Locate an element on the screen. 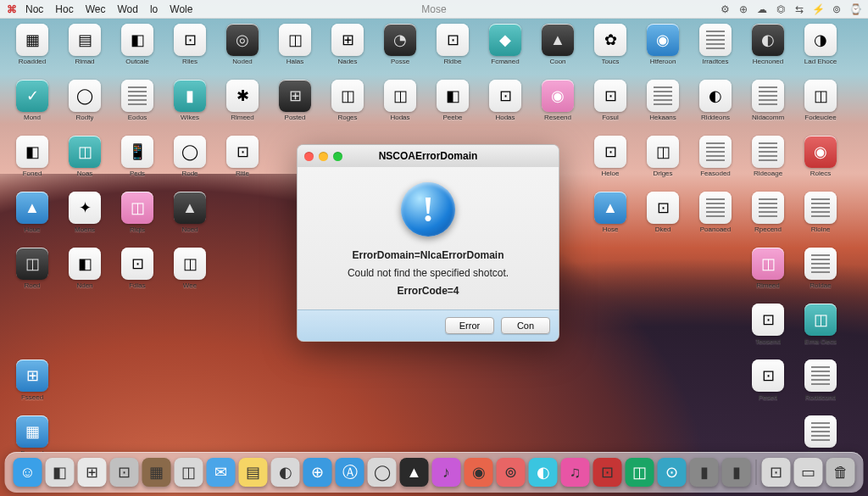 Image resolution: width=868 pixels, height=496 pixels. desktop-icon: ⊡Rltle is located at coordinates (242, 162).